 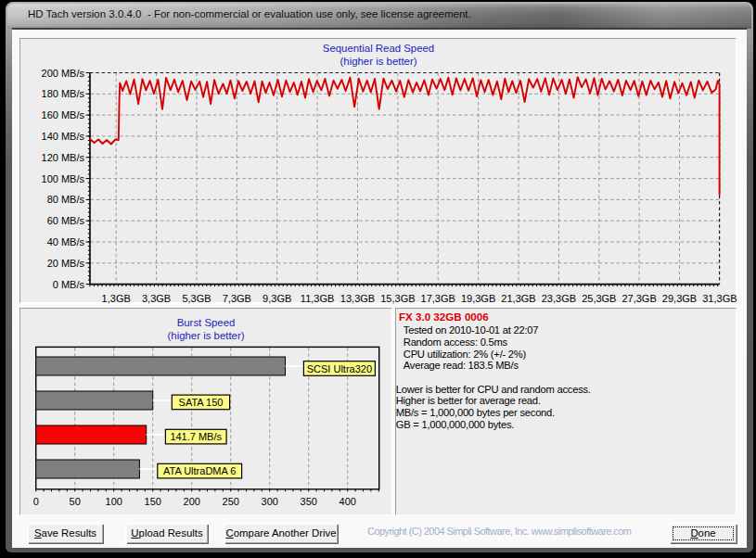 What do you see at coordinates (192, 501) in the screenshot?
I see `svg-text: 200` at bounding box center [192, 501].